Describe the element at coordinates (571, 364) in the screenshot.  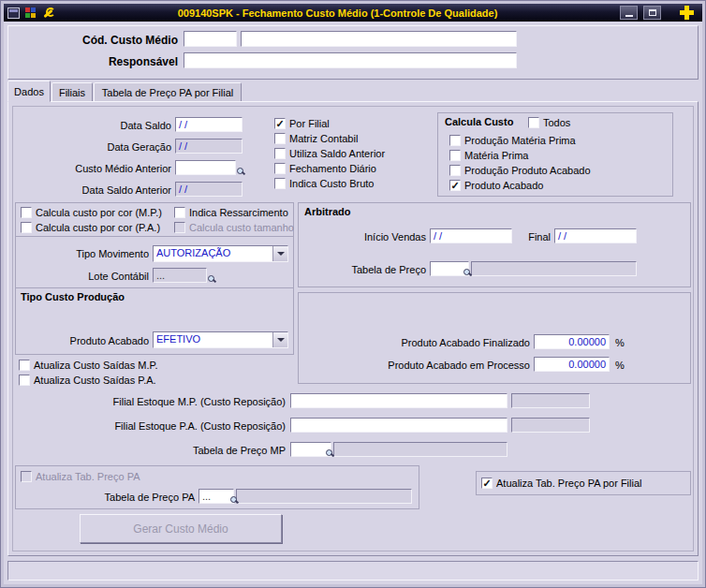
I see `pa-processo-input: 0.00000` at that location.